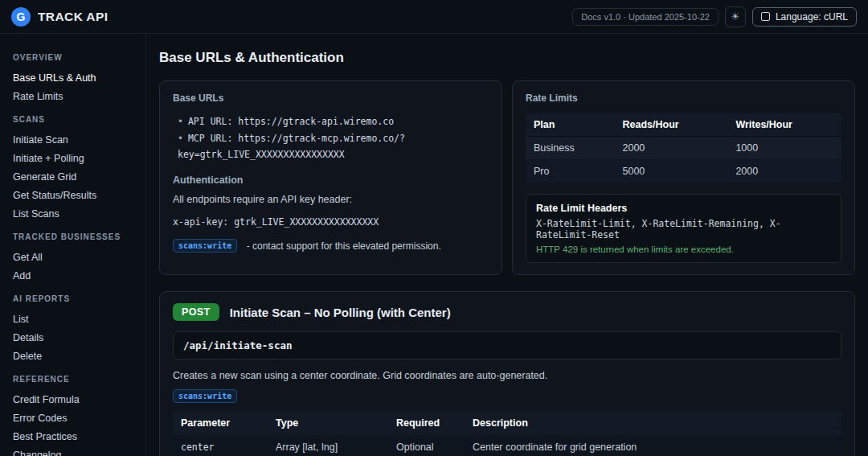  I want to click on parameter-type-cell: Array [lat, lng], so click(328, 446).